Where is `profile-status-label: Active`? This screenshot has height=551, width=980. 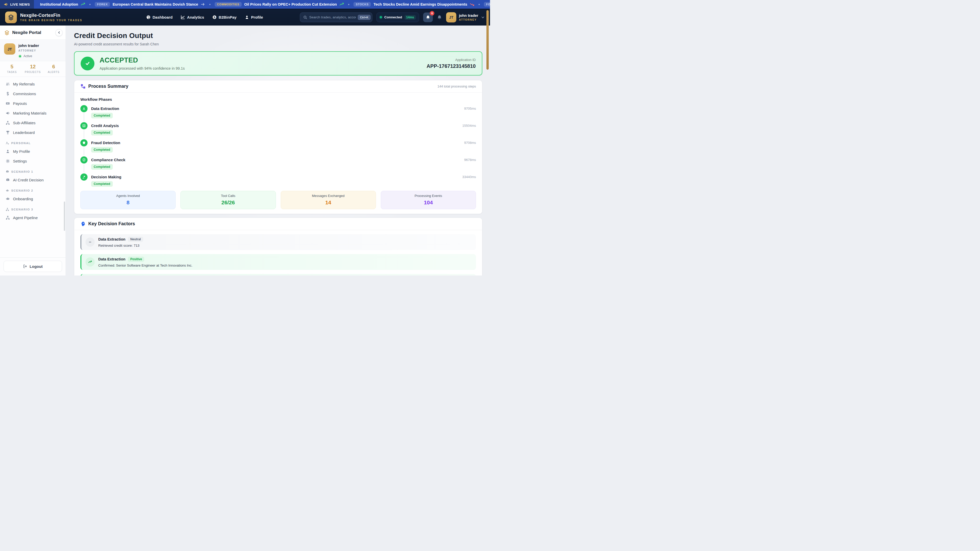
profile-status-label: Active is located at coordinates (28, 56).